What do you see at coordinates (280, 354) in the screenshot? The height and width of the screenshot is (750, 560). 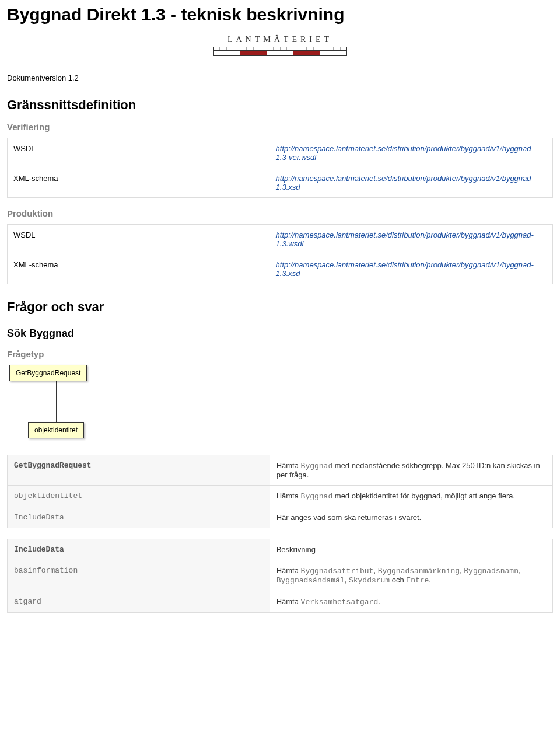 I see `fragetyp-heading: Frågetyp` at bounding box center [280, 354].